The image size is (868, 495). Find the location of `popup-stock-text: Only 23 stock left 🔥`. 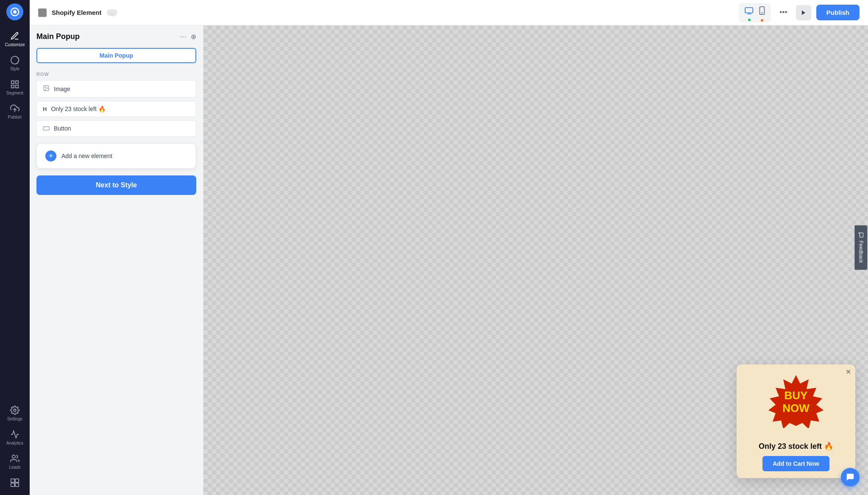

popup-stock-text: Only 23 stock left 🔥 is located at coordinates (796, 446).